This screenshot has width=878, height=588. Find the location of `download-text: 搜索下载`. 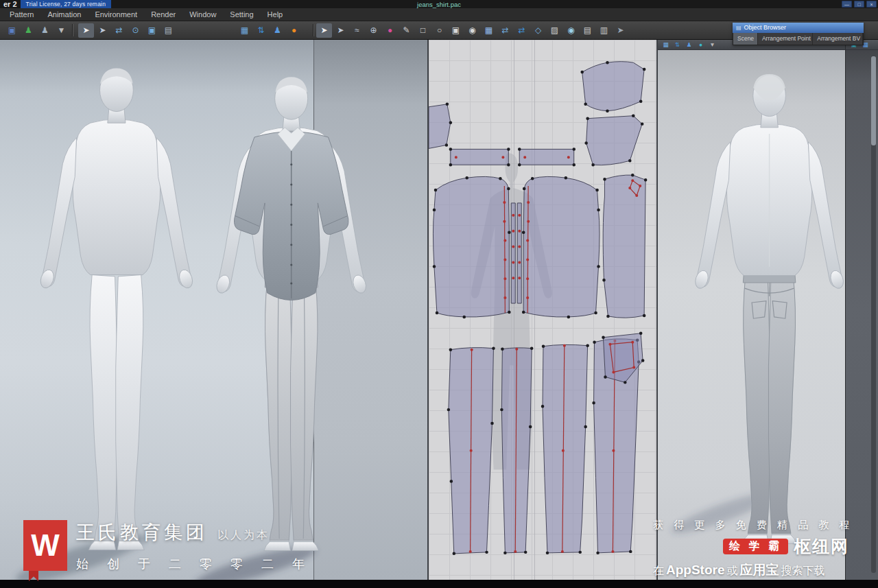

download-text: 搜索下载 is located at coordinates (803, 571).